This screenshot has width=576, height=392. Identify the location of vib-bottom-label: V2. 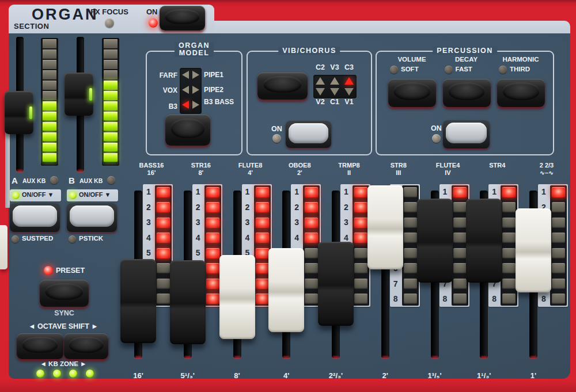
(320, 102).